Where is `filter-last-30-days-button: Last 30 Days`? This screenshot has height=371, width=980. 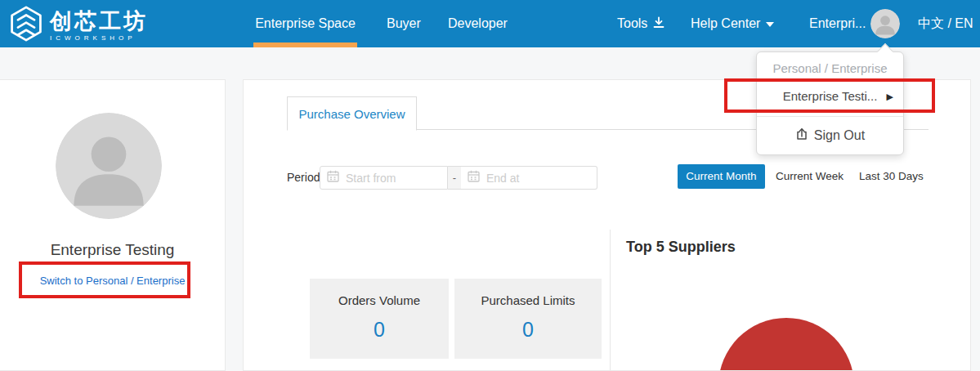 filter-last-30-days-button: Last 30 Days is located at coordinates (891, 177).